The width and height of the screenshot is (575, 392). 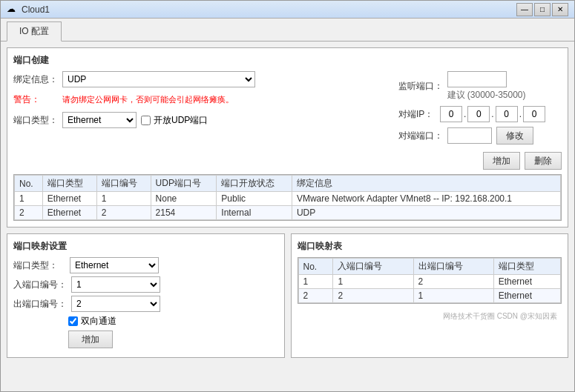 I want to click on table-cell-5: VMware Network Adapter VMnet8 -- IP: 192…, so click(x=426, y=199).